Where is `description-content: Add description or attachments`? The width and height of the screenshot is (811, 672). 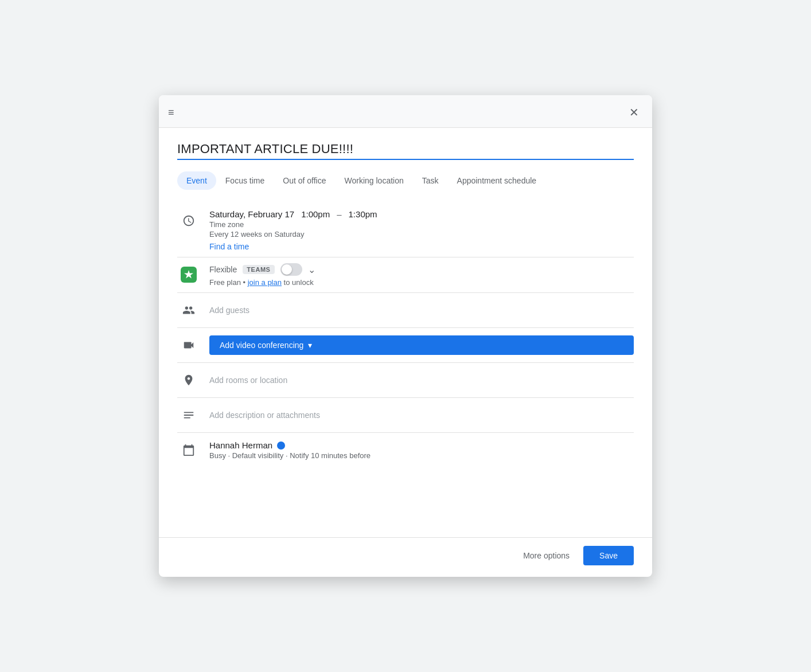
description-content: Add description or attachments is located at coordinates (422, 415).